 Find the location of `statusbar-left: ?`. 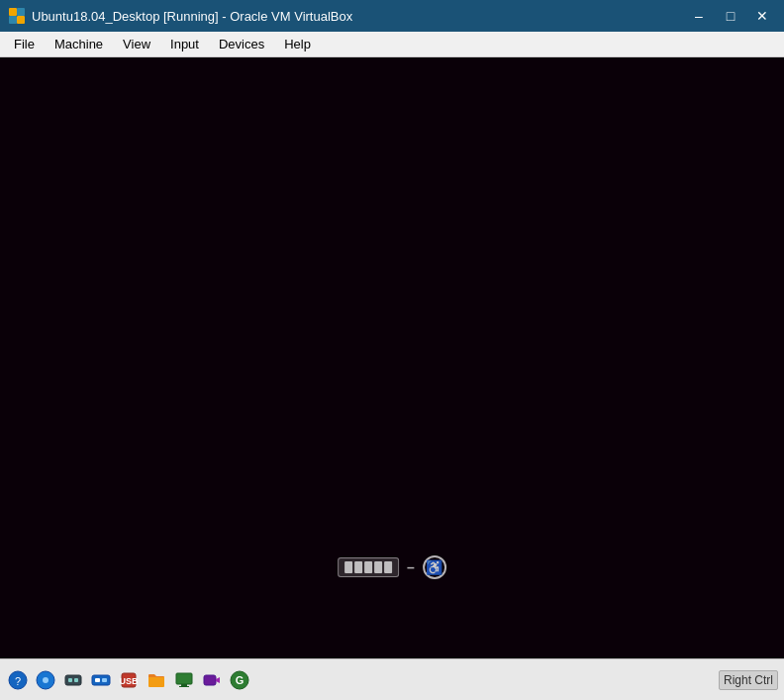

statusbar-left: ? is located at coordinates (129, 680).